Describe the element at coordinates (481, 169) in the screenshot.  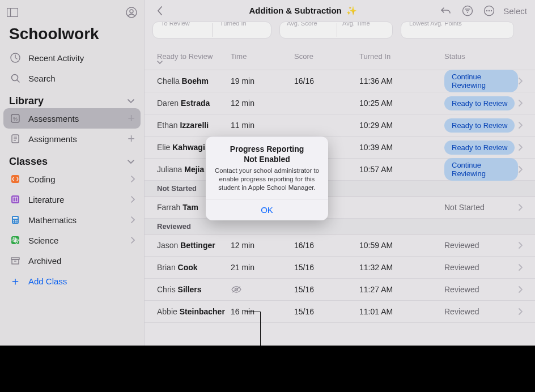
I see `status-cell: Continue Reviewing` at that location.